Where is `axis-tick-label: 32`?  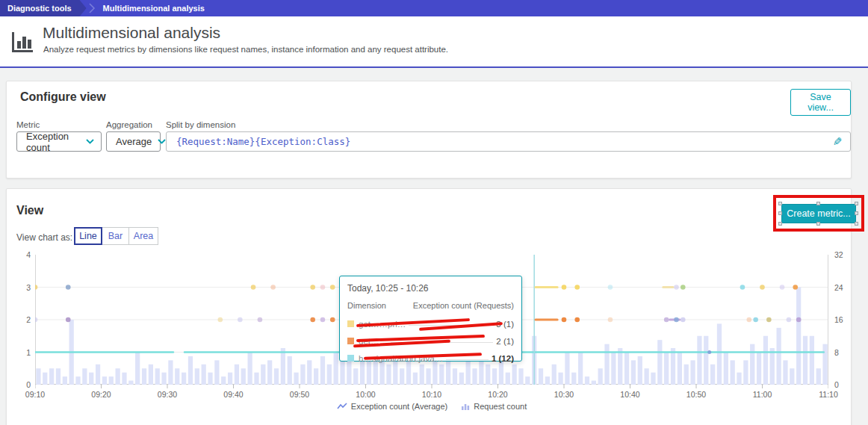 axis-tick-label: 32 is located at coordinates (839, 255).